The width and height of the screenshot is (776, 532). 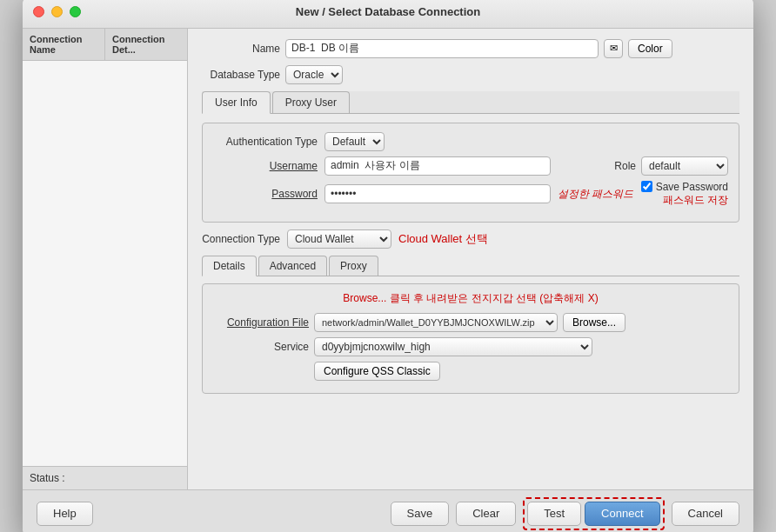 I want to click on minimize-button, so click(x=57, y=12).